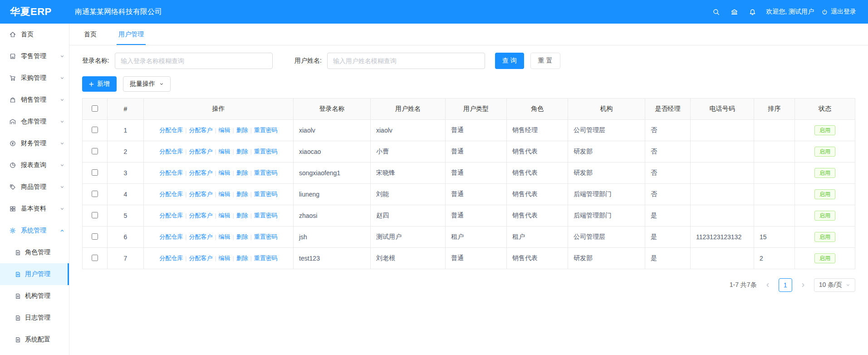  I want to click on sidebar-item-system-config: 系统配置, so click(34, 340).